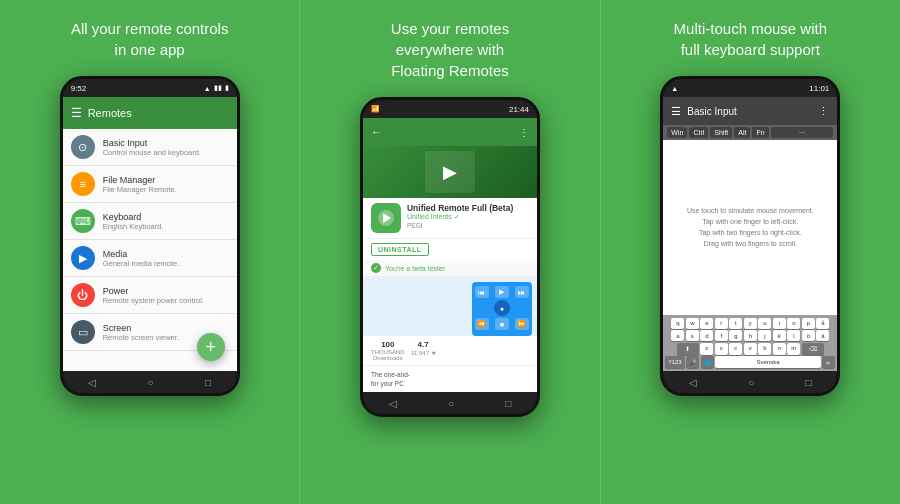 The image size is (900, 504). What do you see at coordinates (768, 362) in the screenshot?
I see `space-key: Svenska` at bounding box center [768, 362].